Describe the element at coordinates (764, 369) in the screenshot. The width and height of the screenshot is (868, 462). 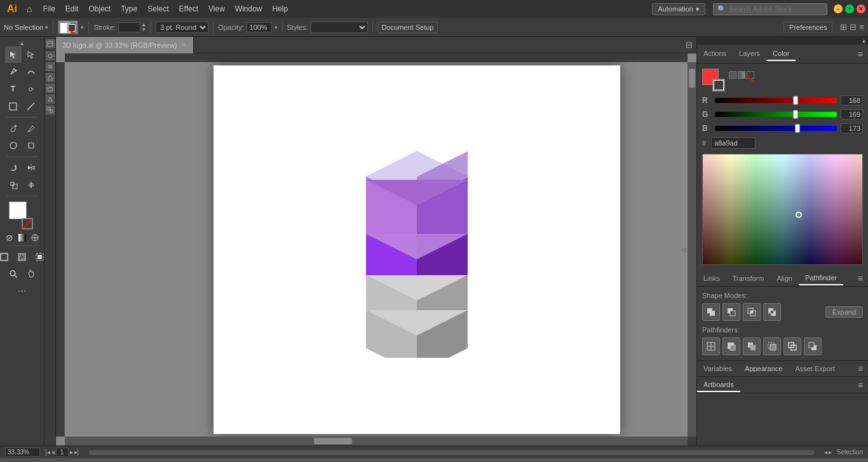
I see `tab-appearance: Appearance` at that location.